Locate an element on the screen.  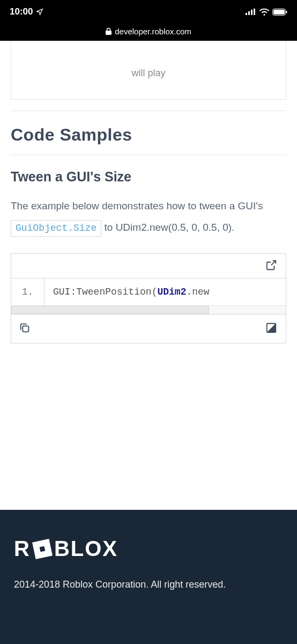
scrollbar-thumb is located at coordinates (110, 310).